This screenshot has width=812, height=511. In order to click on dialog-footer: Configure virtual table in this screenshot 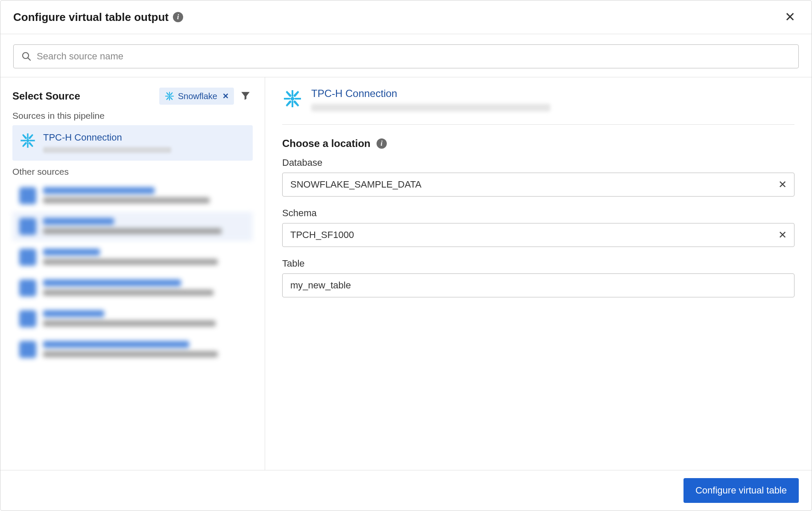, I will do `click(406, 490)`.